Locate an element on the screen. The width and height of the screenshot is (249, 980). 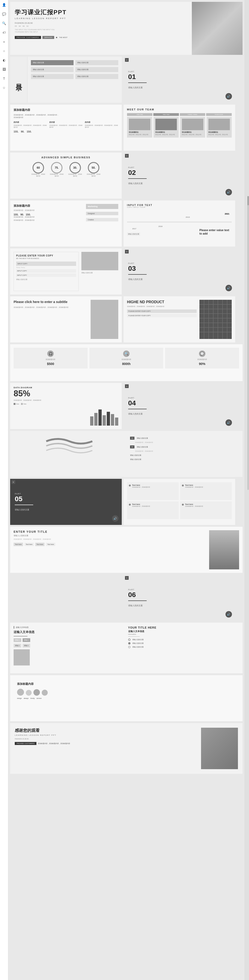
contents-item1: 请输入您的文案 is located at coordinates (52, 62).